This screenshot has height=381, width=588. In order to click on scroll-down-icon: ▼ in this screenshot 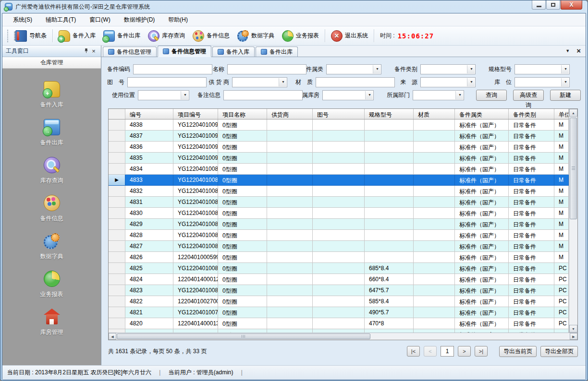, I will do `click(574, 329)`.